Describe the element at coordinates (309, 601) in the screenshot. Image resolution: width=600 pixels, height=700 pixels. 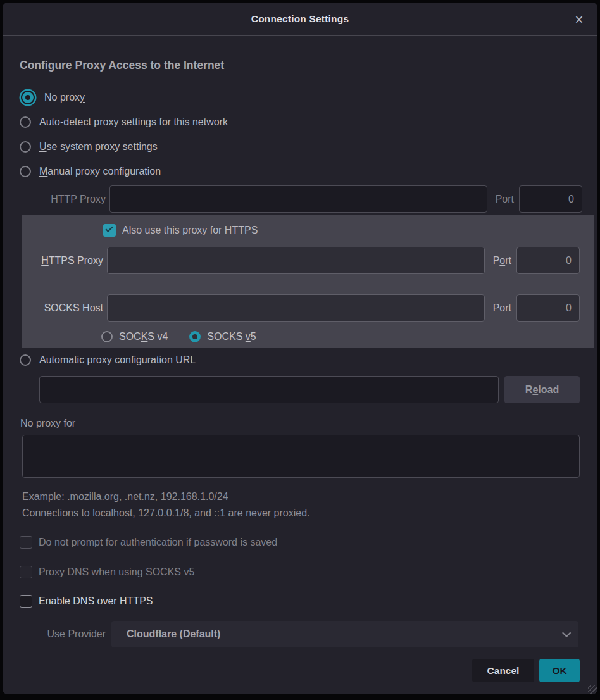
I see `enable-doh-checkbox-row: Enable DNS over HTTPS` at that location.